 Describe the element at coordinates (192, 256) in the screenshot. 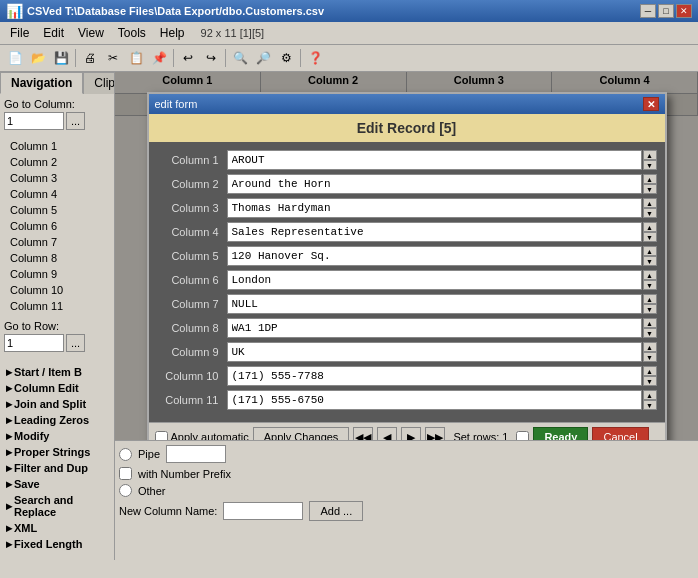

I see `field-label-5: Column 5` at that location.